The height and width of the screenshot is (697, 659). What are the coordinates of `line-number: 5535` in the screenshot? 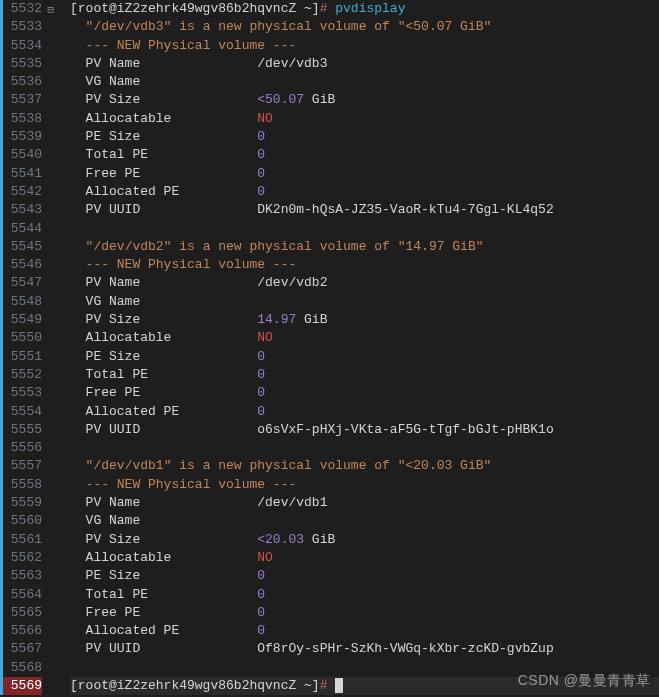 It's located at (21, 64).